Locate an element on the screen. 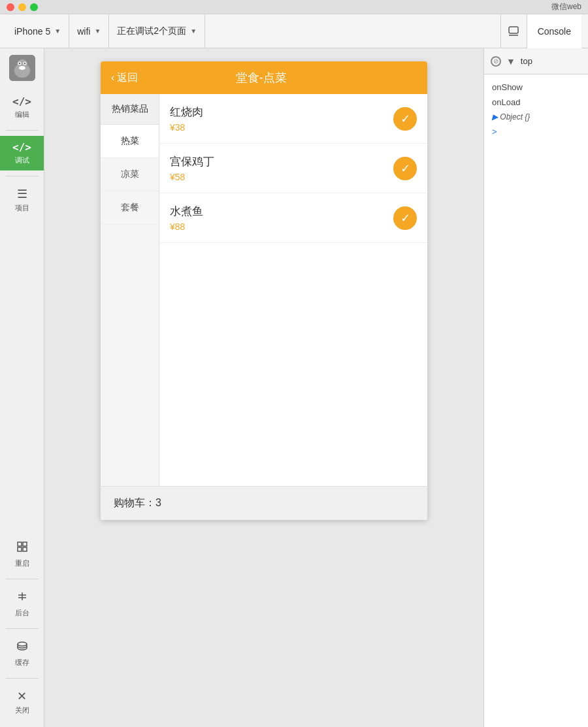  menu-item-1-check: ✓ is located at coordinates (405, 119).